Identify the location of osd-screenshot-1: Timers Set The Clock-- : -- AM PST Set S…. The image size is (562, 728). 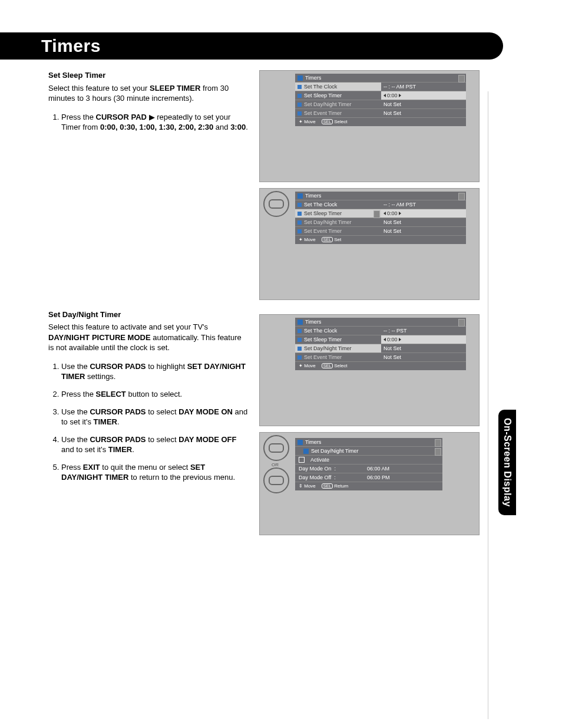
(369, 126).